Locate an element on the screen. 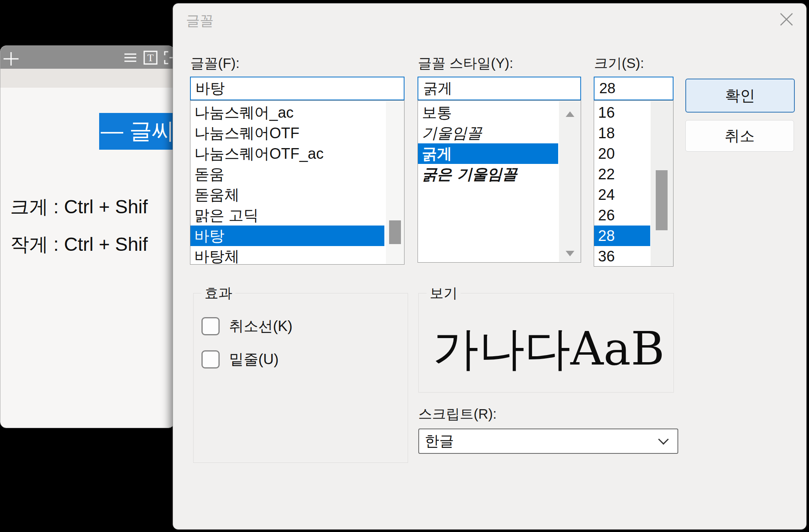 This screenshot has height=532, width=809. font-listbox: 나눔스퀘어_ac 나눔스퀘어OTF 나눔스퀘어OTF_ac 돋움 돋움체 맑은 … is located at coordinates (297, 182).